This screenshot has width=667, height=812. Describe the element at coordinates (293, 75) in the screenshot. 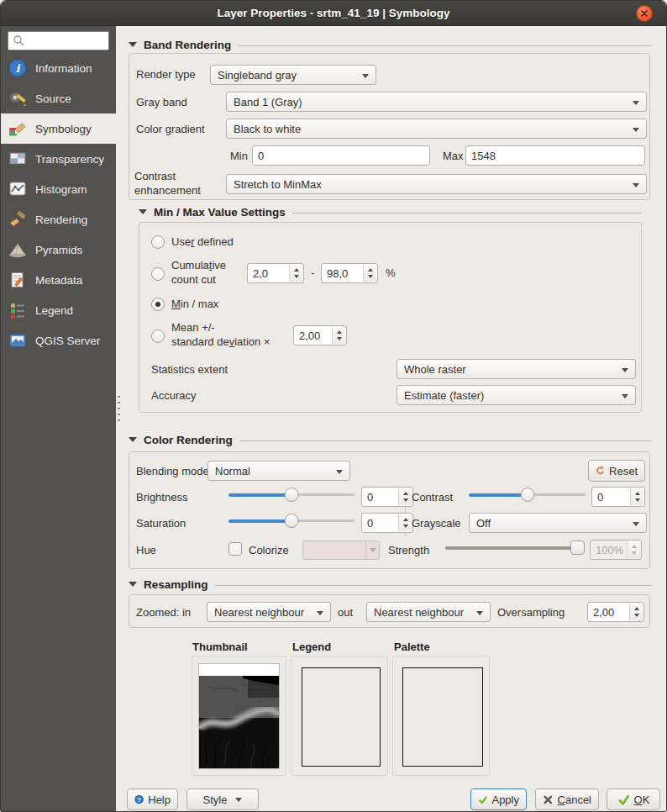

I see `render-type-select: Singleband gray` at that location.